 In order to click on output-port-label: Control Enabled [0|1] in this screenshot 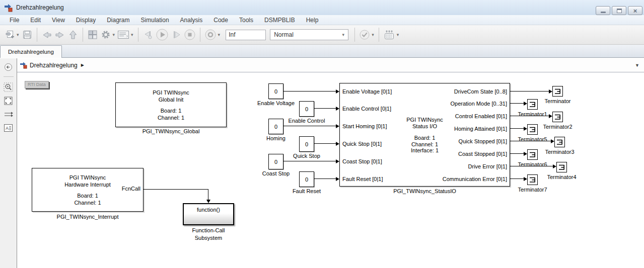, I will do `click(481, 117)`.